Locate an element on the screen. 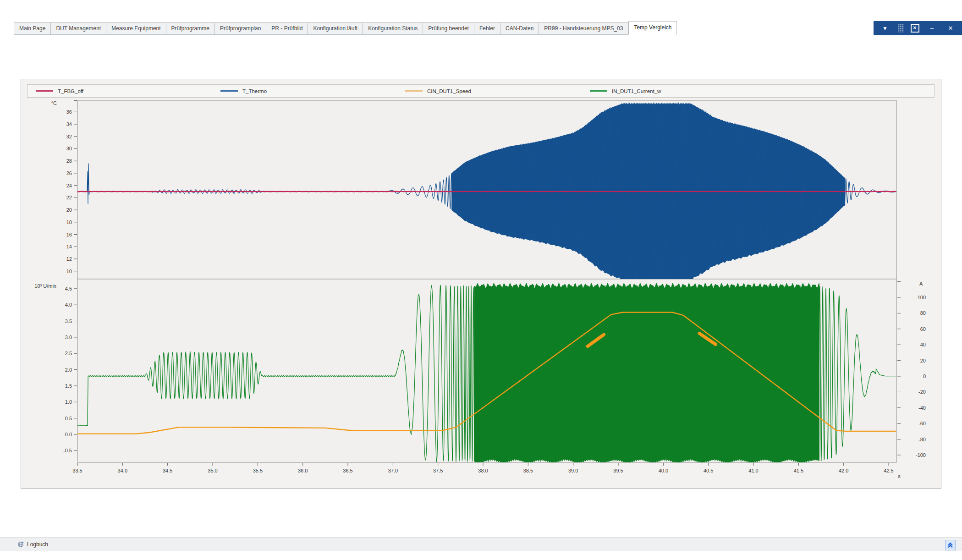 This screenshot has height=560, width=962. tick-label: 2.5 is located at coordinates (69, 353).